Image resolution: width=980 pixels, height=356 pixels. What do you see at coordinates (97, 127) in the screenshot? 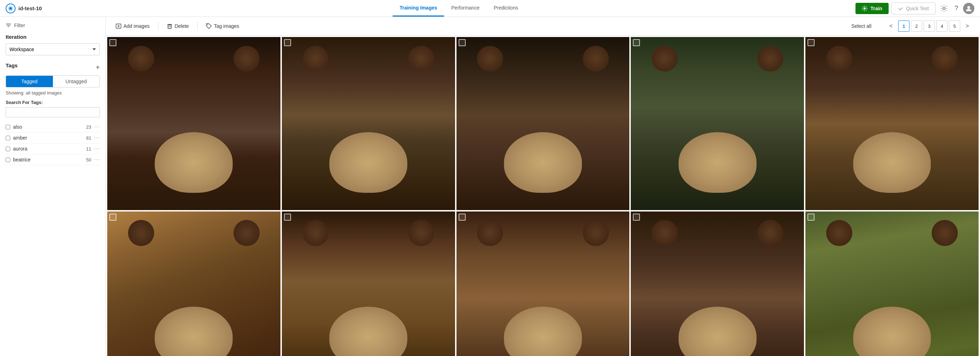
I see `tag-more-also: ···` at bounding box center [97, 127].